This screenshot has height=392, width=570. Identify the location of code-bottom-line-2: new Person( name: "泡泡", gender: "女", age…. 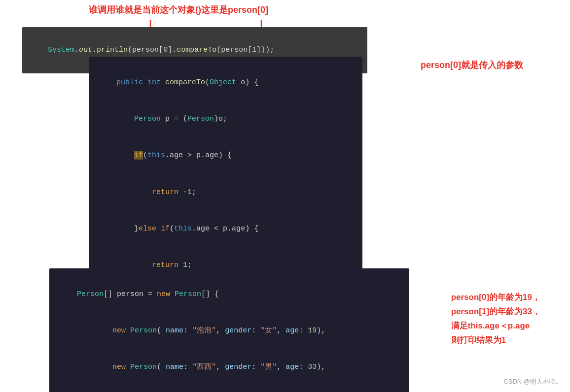
(229, 331).